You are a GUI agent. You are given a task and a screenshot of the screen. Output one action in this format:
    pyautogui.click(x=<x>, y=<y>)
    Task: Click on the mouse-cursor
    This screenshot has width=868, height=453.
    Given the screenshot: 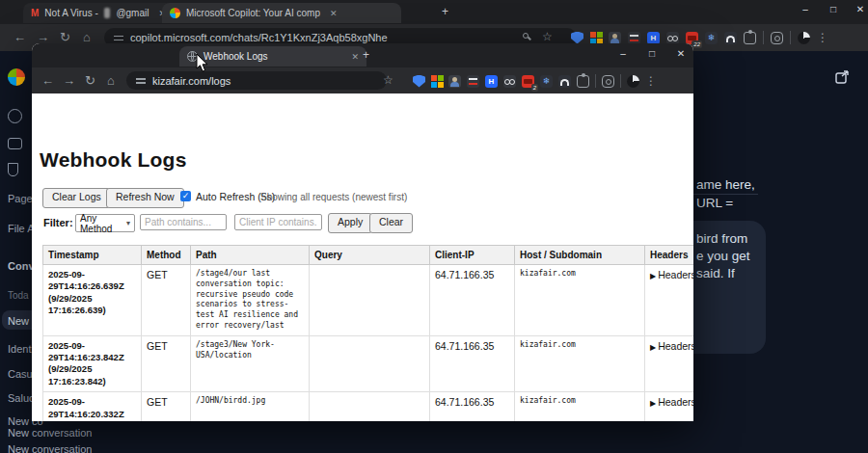 What is the action you would take?
    pyautogui.click(x=203, y=64)
    